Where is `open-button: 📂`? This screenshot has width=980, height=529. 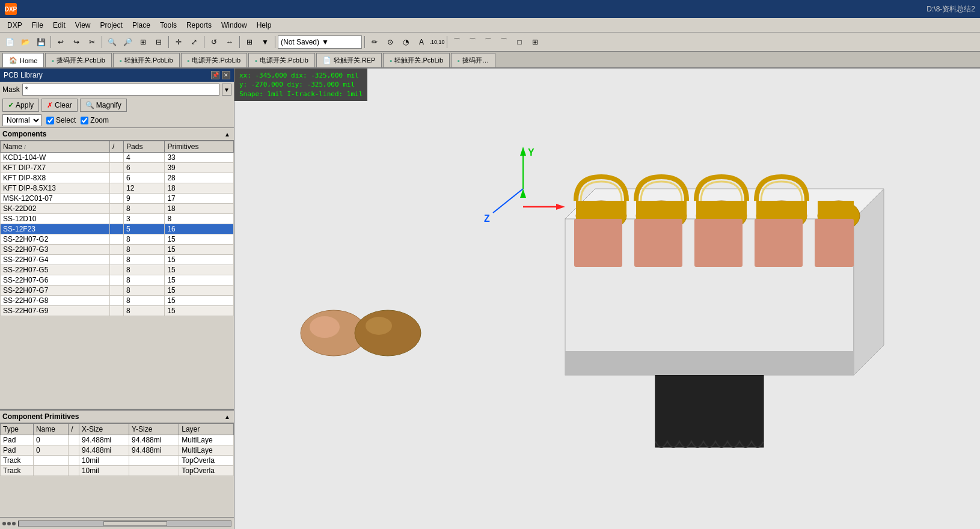 open-button: 📂 is located at coordinates (25, 42).